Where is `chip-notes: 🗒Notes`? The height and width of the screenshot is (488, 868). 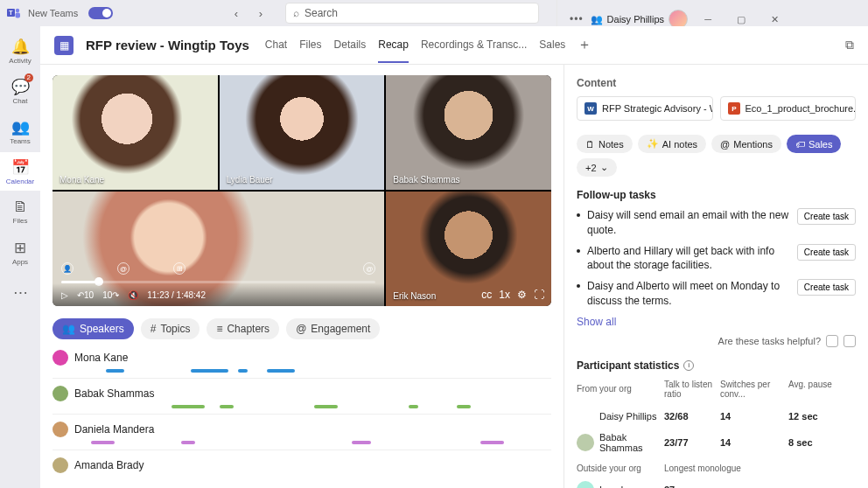 chip-notes: 🗒Notes is located at coordinates (605, 143).